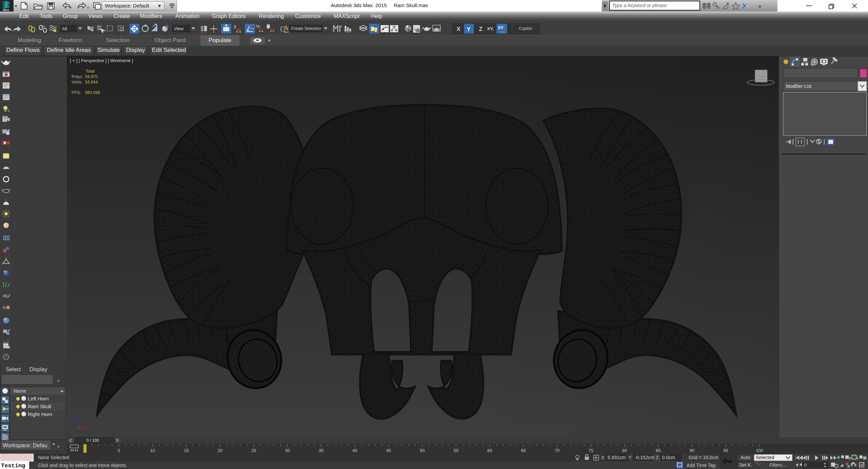 Image resolution: width=868 pixels, height=469 pixels. What do you see at coordinates (388, 451) in the screenshot?
I see `svg-text: 45` at bounding box center [388, 451].